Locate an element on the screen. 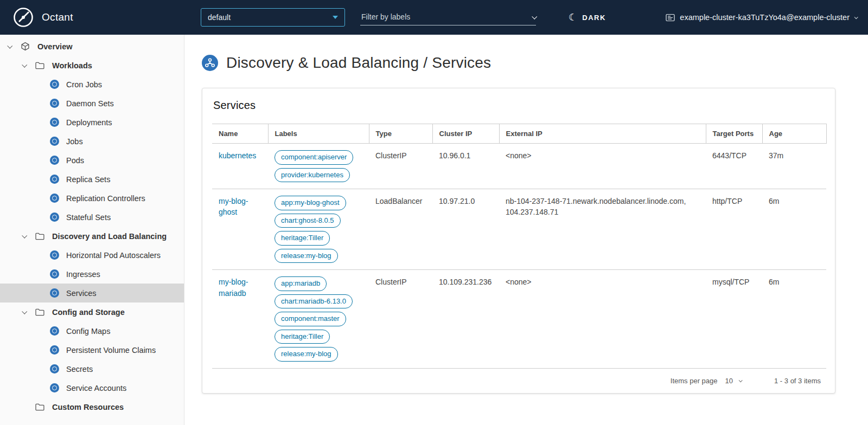 The image size is (868, 425). service-link: my-blog-mariadb is located at coordinates (233, 287).